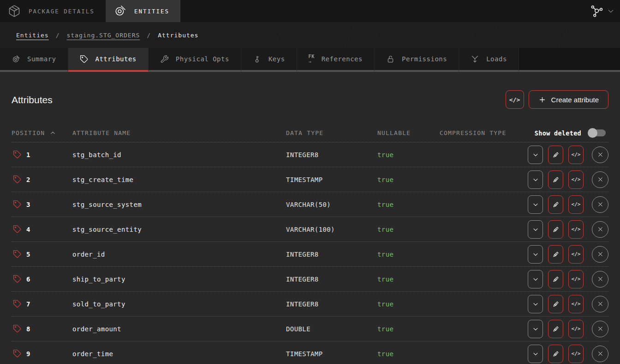  Describe the element at coordinates (269, 60) in the screenshot. I see `tab-keys: Keys` at that location.